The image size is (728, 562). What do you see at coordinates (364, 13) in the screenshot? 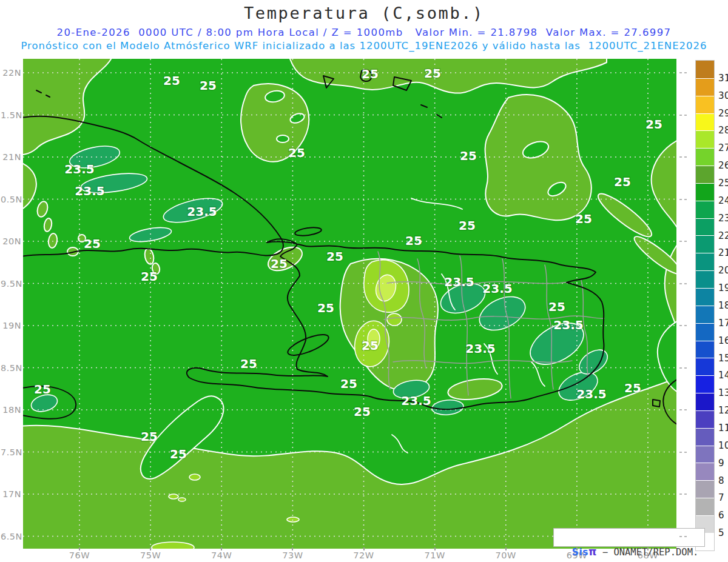
I see `page-title: Temperatura (C,somb.)` at bounding box center [364, 13].